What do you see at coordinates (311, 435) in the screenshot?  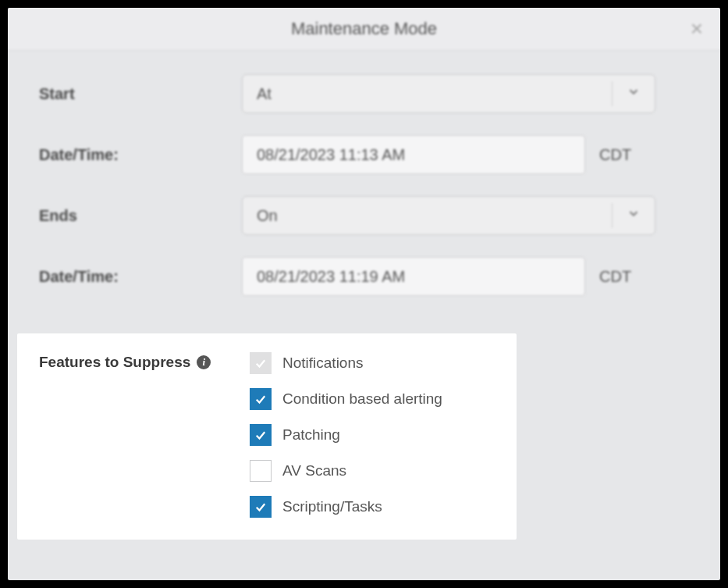 I see `suppress-item-label: Patching` at bounding box center [311, 435].